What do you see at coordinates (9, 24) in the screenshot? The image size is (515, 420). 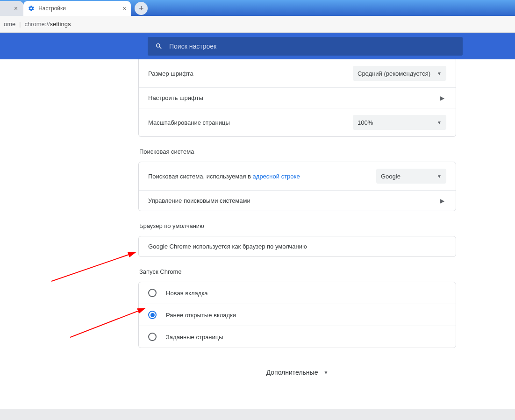 I see `home-button-label: ome` at bounding box center [9, 24].